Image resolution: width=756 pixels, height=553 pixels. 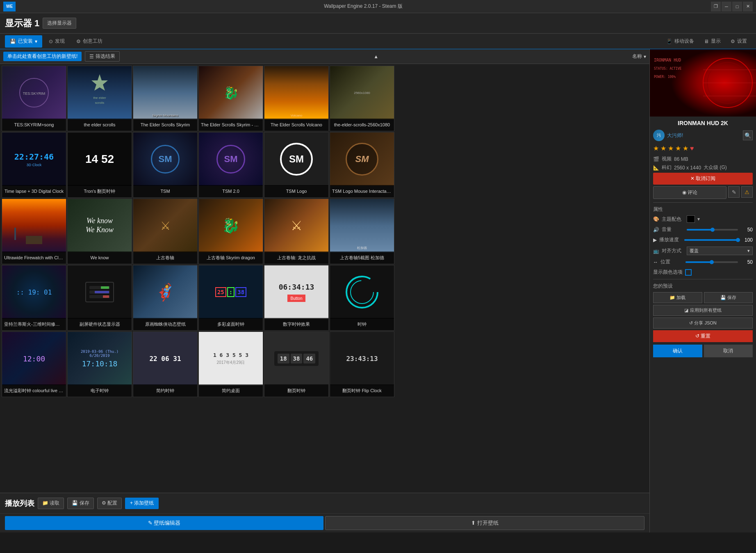 I want to click on color-picker, so click(x=691, y=219).